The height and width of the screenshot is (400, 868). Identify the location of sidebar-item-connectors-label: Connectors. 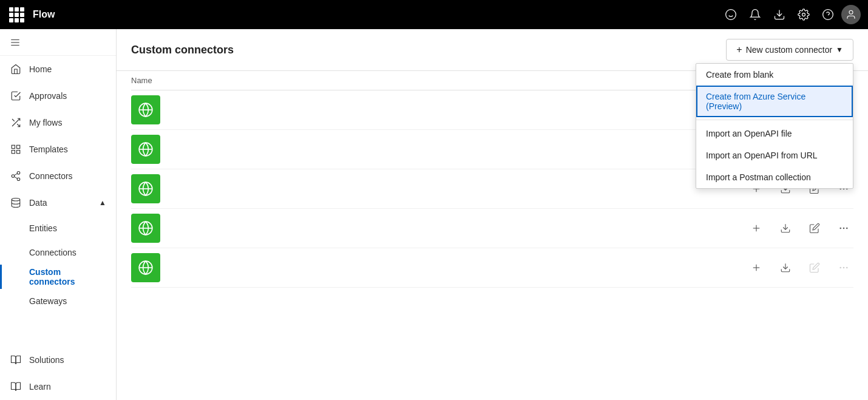
(51, 176).